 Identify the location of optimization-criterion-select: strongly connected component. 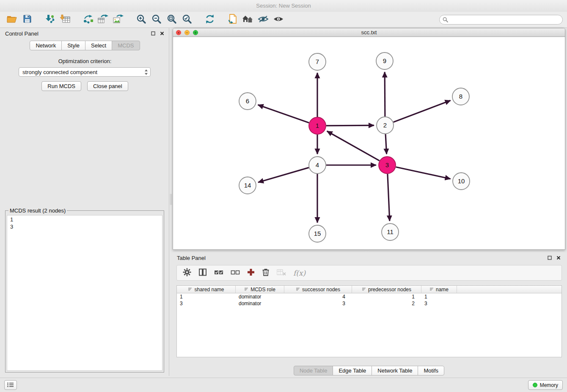
(85, 72).